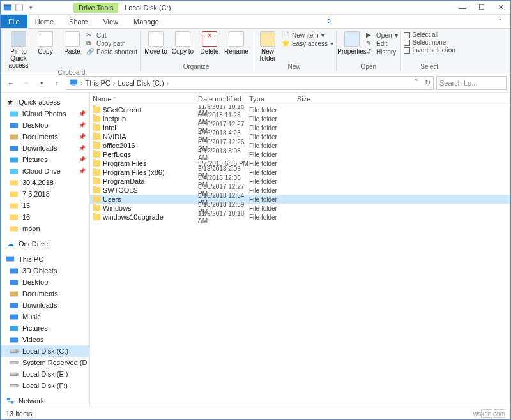 This screenshot has height=420, width=511. What do you see at coordinates (45, 401) in the screenshot?
I see `nav-network: Network` at bounding box center [45, 401].